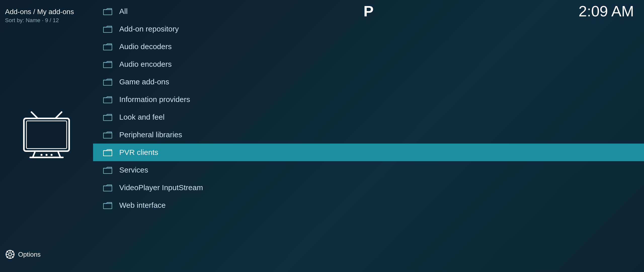 The image size is (644, 272). I want to click on menu-item-pvr-clients: PVR clients, so click(369, 152).